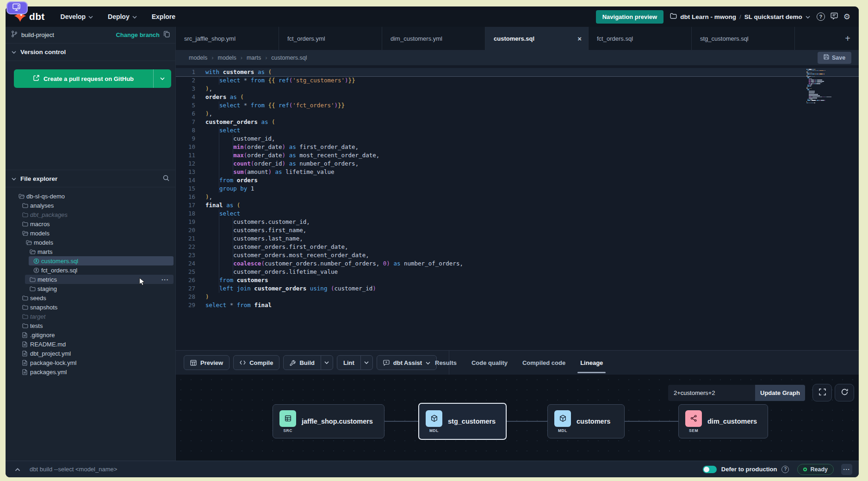  Describe the element at coordinates (91, 298) in the screenshot. I see `tree-item-seeds: seeds` at that location.